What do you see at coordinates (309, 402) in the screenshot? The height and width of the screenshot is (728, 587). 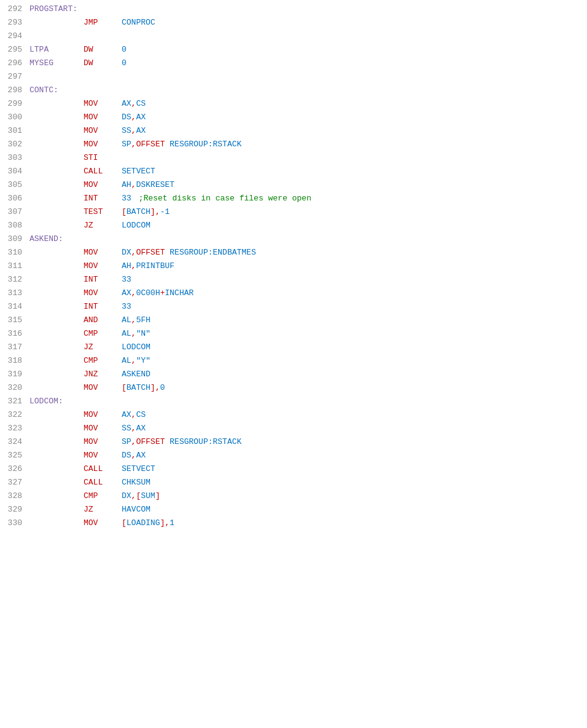 I see `code-content: LODCOM:` at bounding box center [309, 402].